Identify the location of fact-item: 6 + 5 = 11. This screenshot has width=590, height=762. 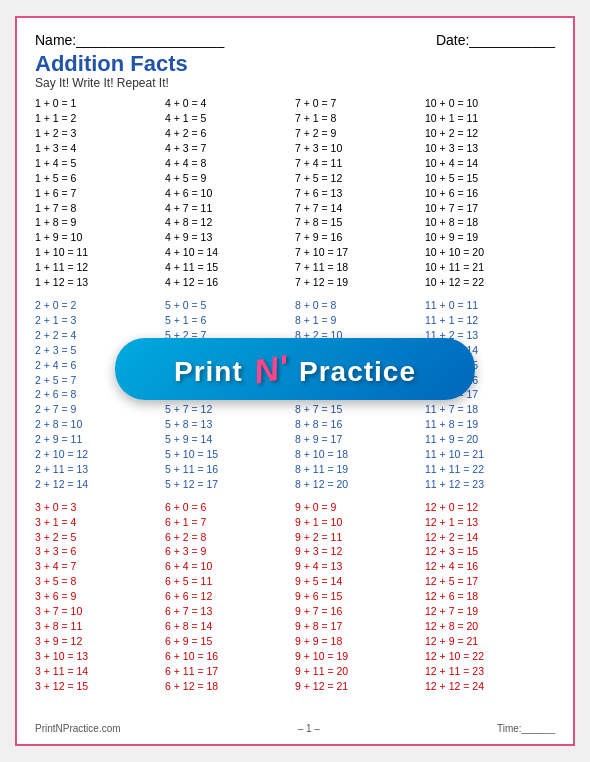
(228, 582).